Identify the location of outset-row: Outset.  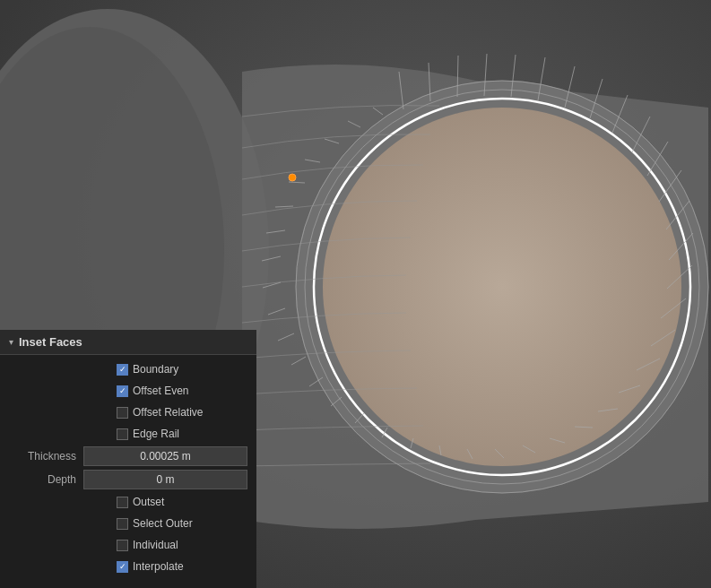
(128, 502).